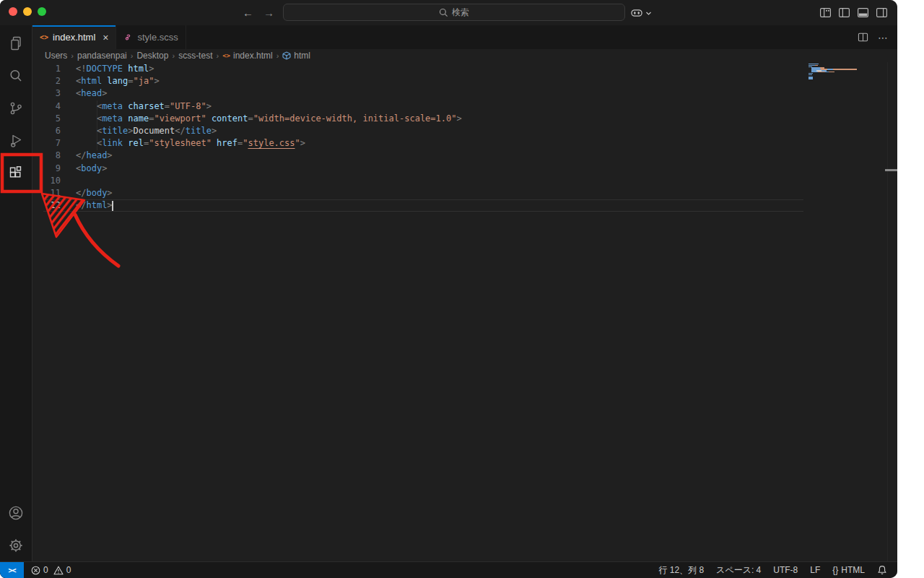 The image size is (924, 578). I want to click on breadcrumb-item: Desktop, so click(152, 56).